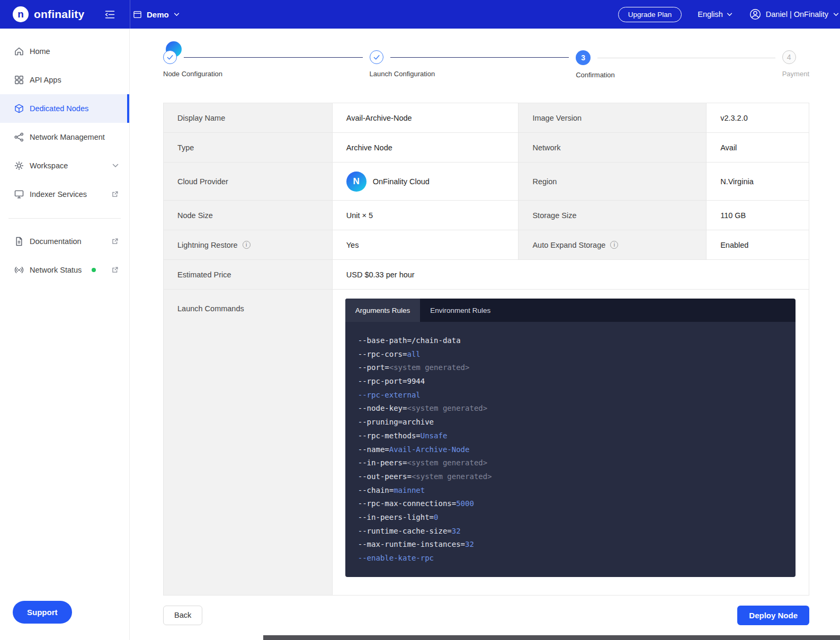 The image size is (840, 640). What do you see at coordinates (156, 15) in the screenshot?
I see `workspace-selector: Demo` at bounding box center [156, 15].